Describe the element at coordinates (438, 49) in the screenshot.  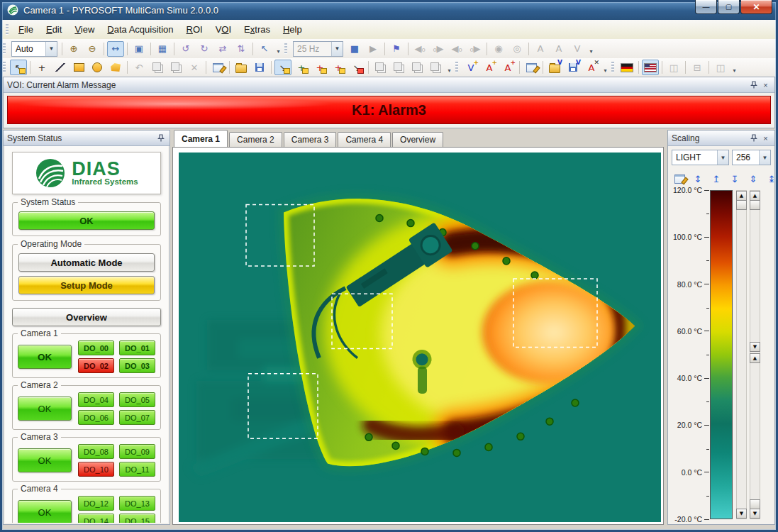
I see `alarm-next-icon: ₀▶` at that location.